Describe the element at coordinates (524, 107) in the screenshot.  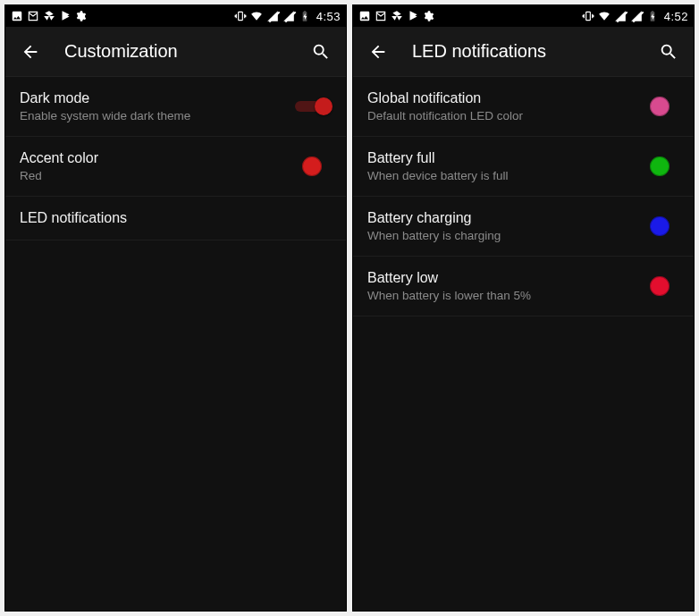
I see `row-global-notification: Global notification Default notification…` at that location.